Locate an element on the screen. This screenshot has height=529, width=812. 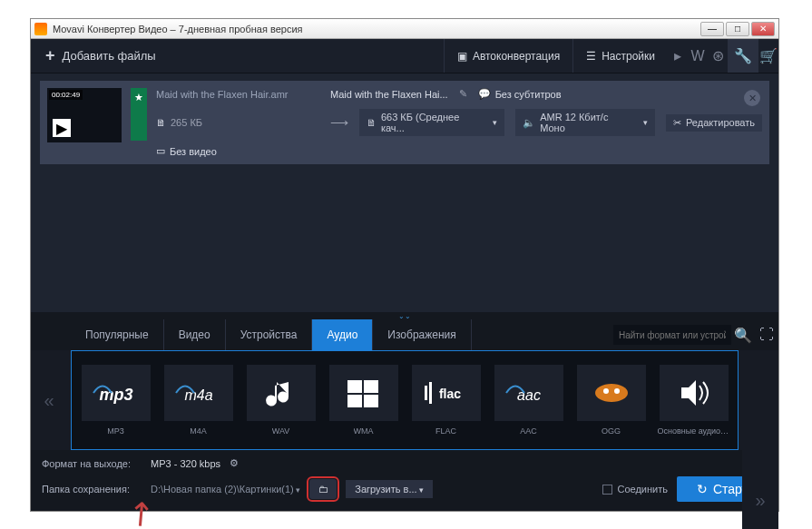
window-title: Movavi Конвертер Видео – 7-дневная пробн… is located at coordinates (377, 29).